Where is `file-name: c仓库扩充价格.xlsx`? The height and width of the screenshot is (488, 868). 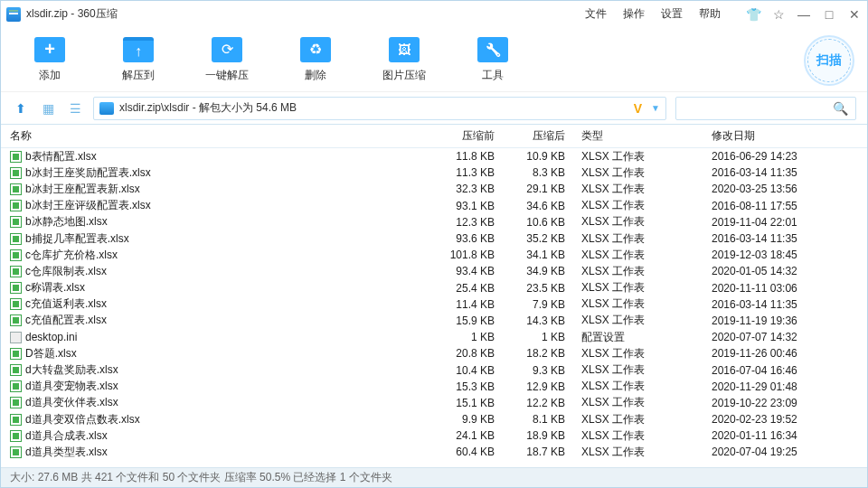 file-name: c仓库扩充价格.xlsx is located at coordinates (71, 255).